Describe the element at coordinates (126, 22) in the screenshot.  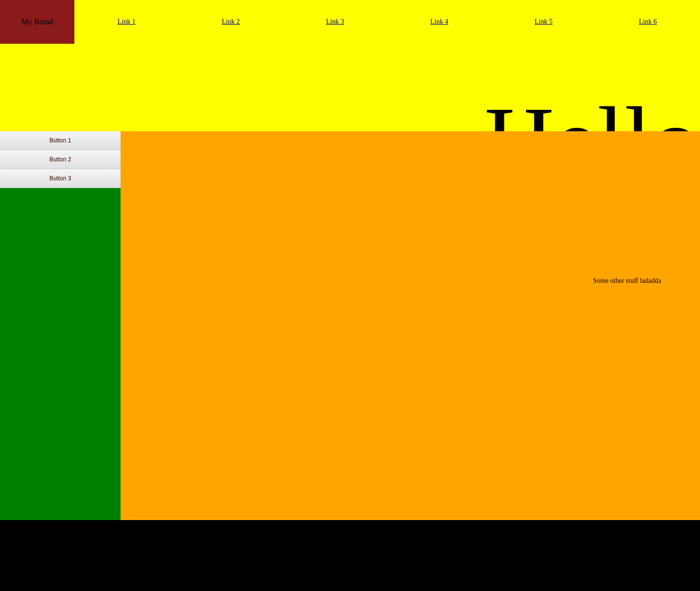
I see `nav-link-1: Link 1` at that location.